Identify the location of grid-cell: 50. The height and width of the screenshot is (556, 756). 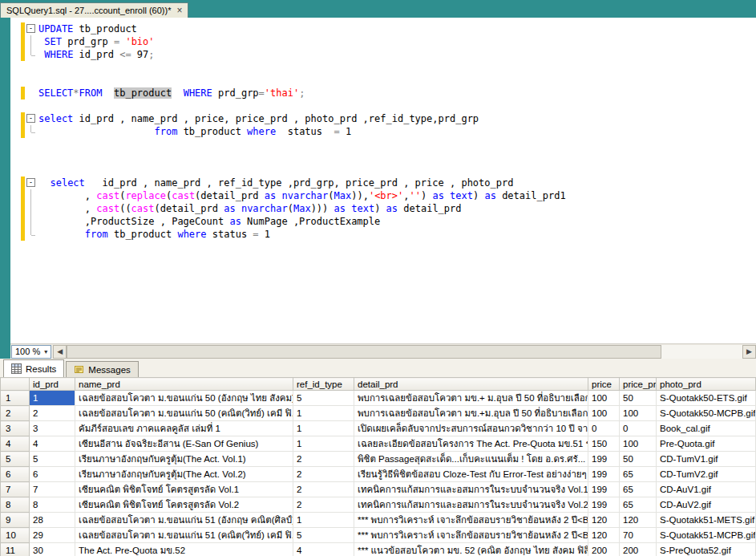
(638, 459).